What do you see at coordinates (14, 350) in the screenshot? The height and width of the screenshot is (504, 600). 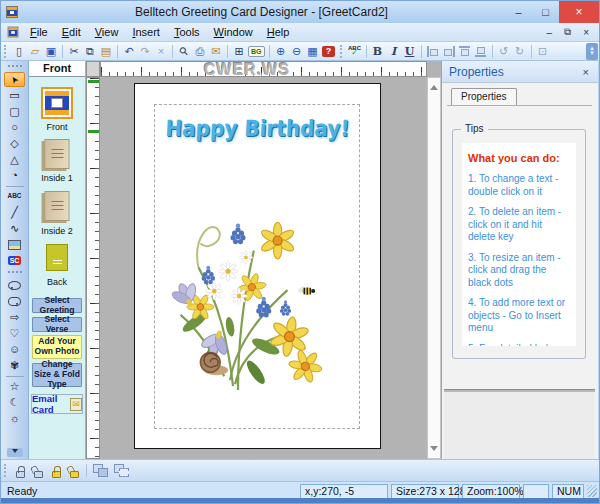 I see `smiley-shape-tool: ☺` at bounding box center [14, 350].